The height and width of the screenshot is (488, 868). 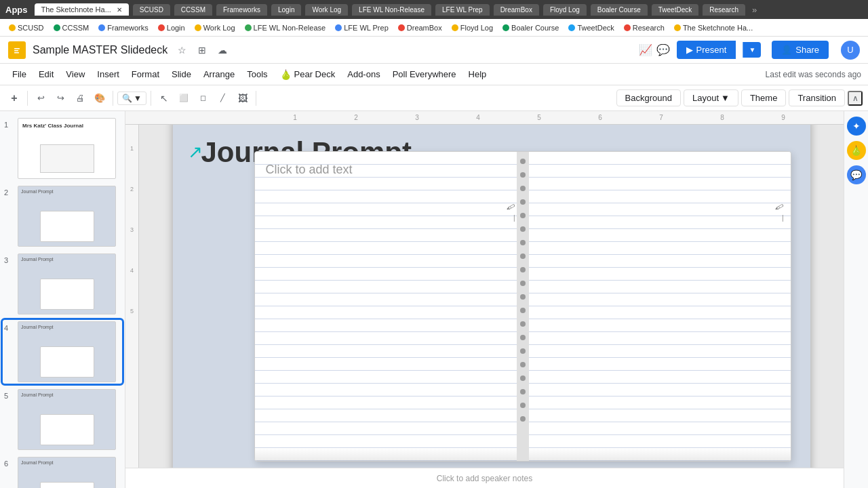 I want to click on menu-view: View, so click(x=75, y=75).